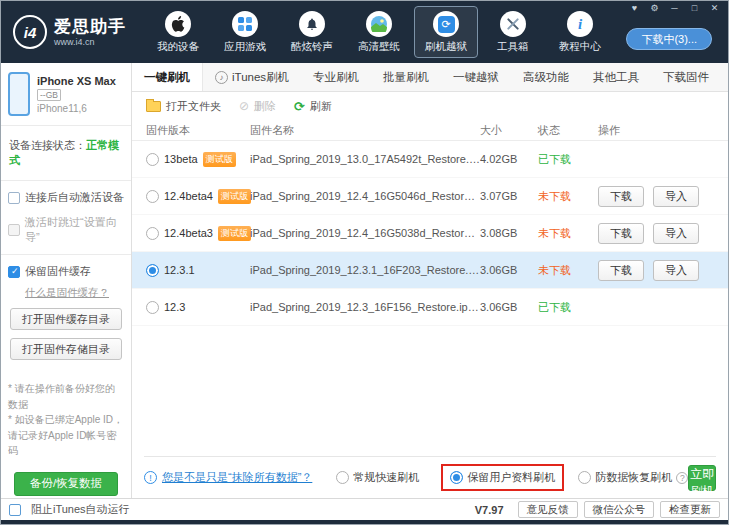 The height and width of the screenshot is (525, 729). What do you see at coordinates (365, 270) in the screenshot?
I see `firmware-name: iPad_Spring_2019_12.3.1_16F203_Restore.i…` at bounding box center [365, 270].